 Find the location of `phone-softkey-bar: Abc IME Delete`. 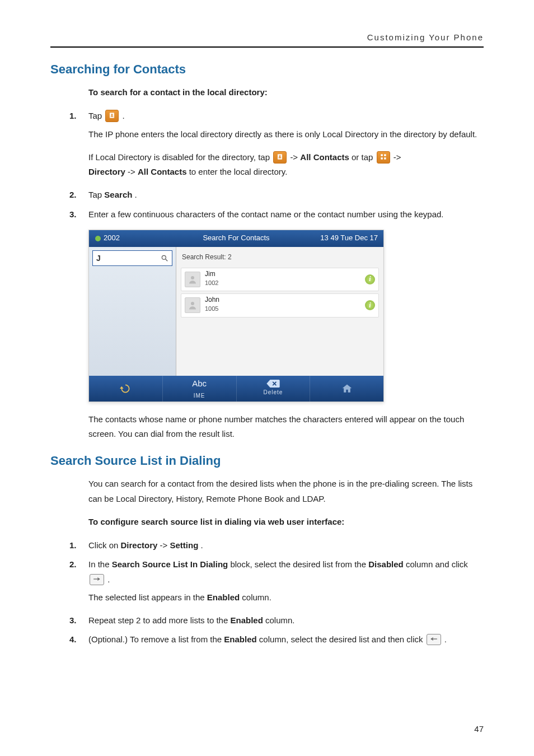

phone-softkey-bar: Abc IME Delete is located at coordinates (236, 389).